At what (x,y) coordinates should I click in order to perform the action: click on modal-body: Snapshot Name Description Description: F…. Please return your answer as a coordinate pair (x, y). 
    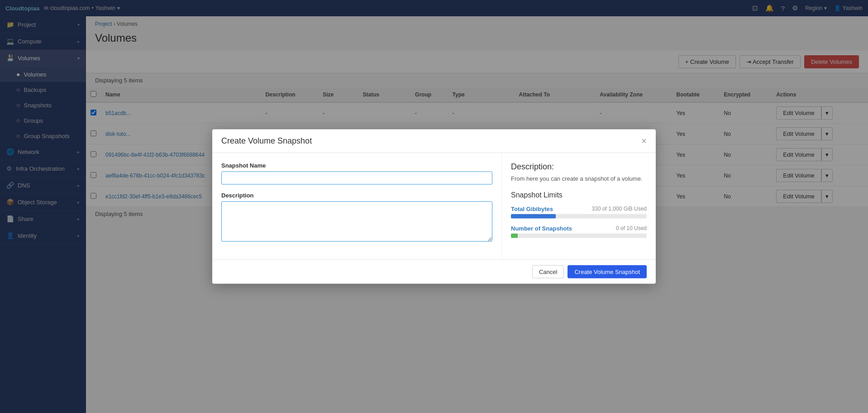
    Looking at the image, I should click on (434, 206).